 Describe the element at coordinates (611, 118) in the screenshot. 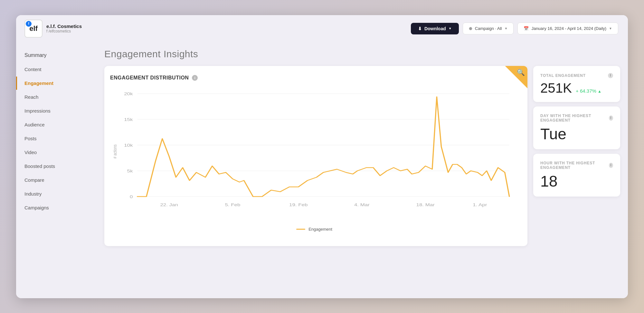

I see `day-highest-info-icon: i` at that location.